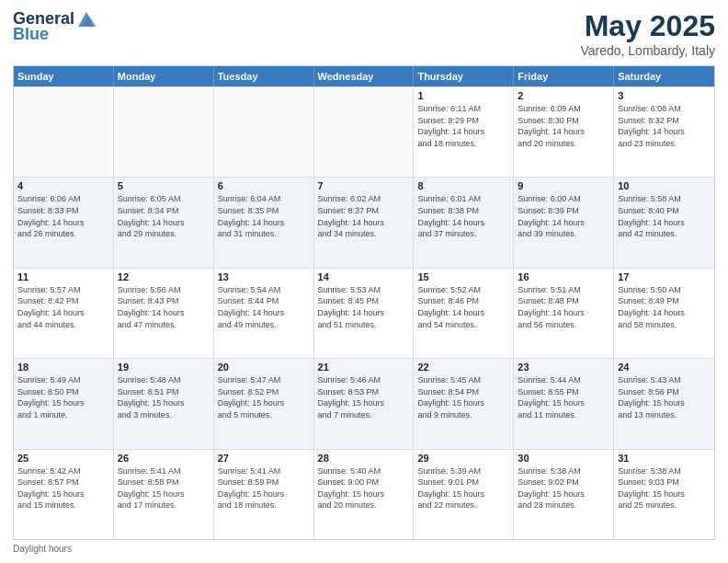 Image resolution: width=728 pixels, height=563 pixels. Describe the element at coordinates (364, 397) in the screenshot. I see `day-info: Sunrise: 5:46 AM Sunset: 8:53 PM Dayligh…` at that location.